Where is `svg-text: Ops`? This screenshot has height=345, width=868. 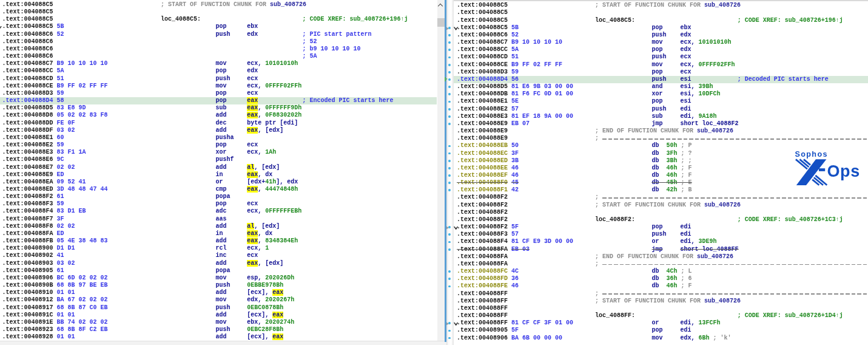
svg-text: Ops is located at coordinates (844, 171).